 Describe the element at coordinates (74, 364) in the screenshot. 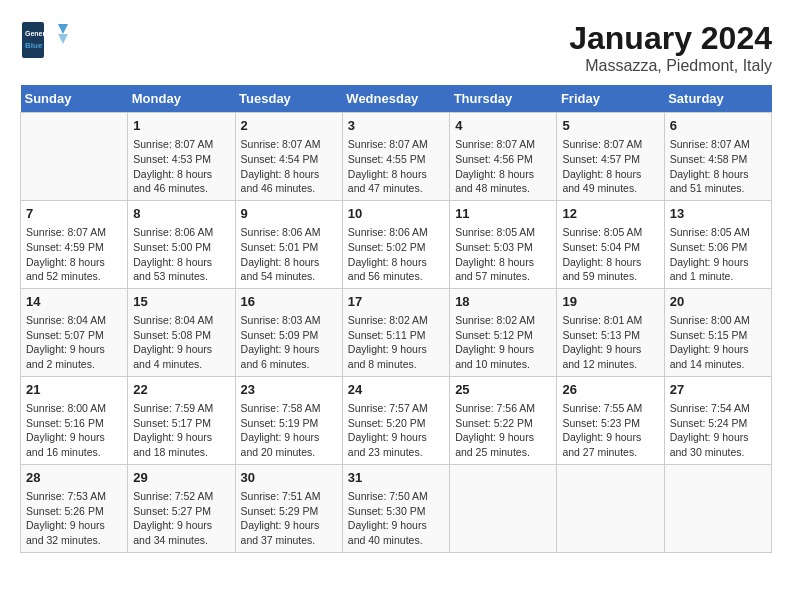

I see `day-info: and 2 minutes.` at that location.